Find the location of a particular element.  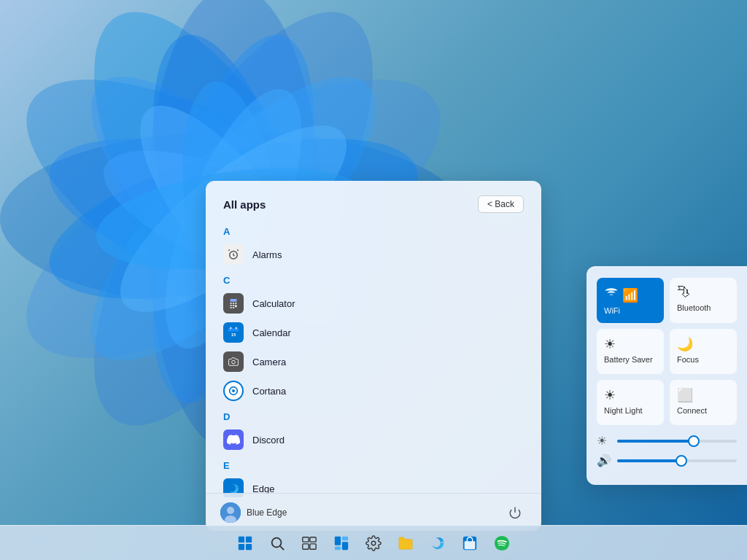

app-calculator: Calculator is located at coordinates (374, 303).